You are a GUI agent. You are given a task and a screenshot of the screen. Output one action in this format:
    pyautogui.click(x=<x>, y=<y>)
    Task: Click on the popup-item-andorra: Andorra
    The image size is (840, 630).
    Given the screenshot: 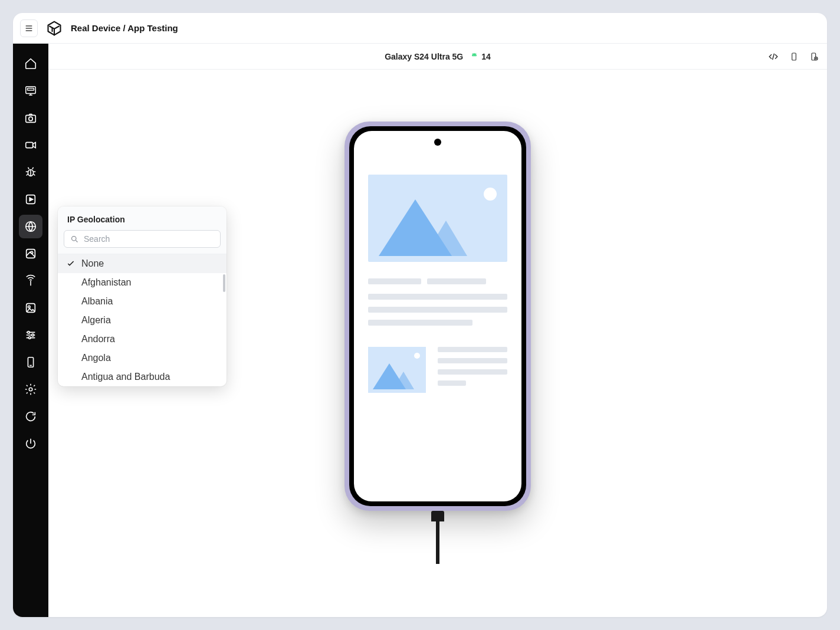 What is the action you would take?
    pyautogui.click(x=142, y=339)
    